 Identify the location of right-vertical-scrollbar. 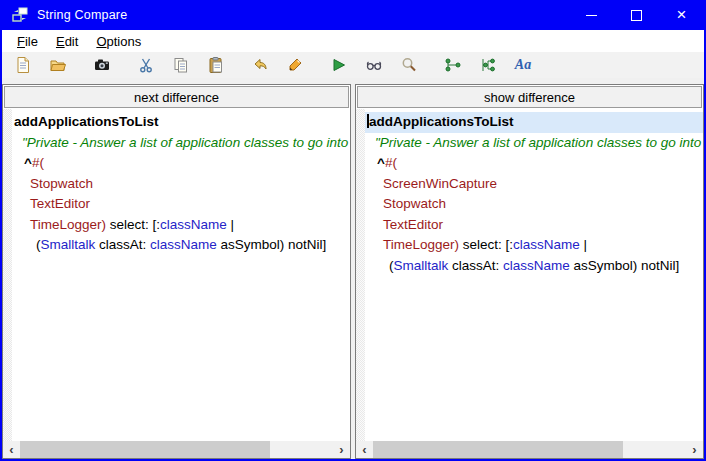
(360, 275).